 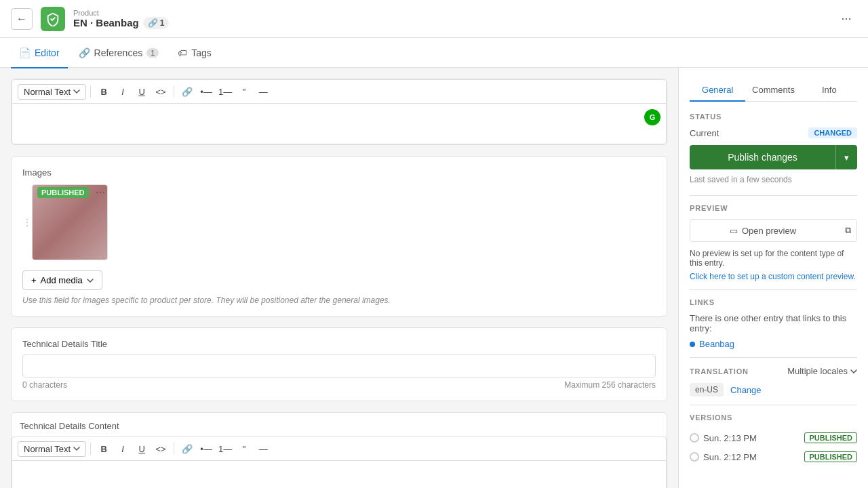 I want to click on quote-icon-2: ", so click(x=244, y=449).